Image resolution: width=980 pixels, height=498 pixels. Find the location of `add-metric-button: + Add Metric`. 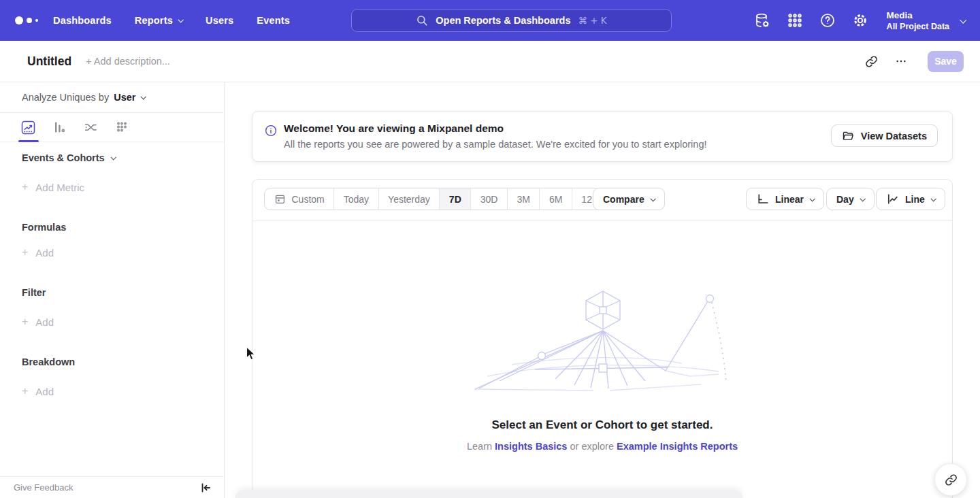

add-metric-button: + Add Metric is located at coordinates (53, 187).